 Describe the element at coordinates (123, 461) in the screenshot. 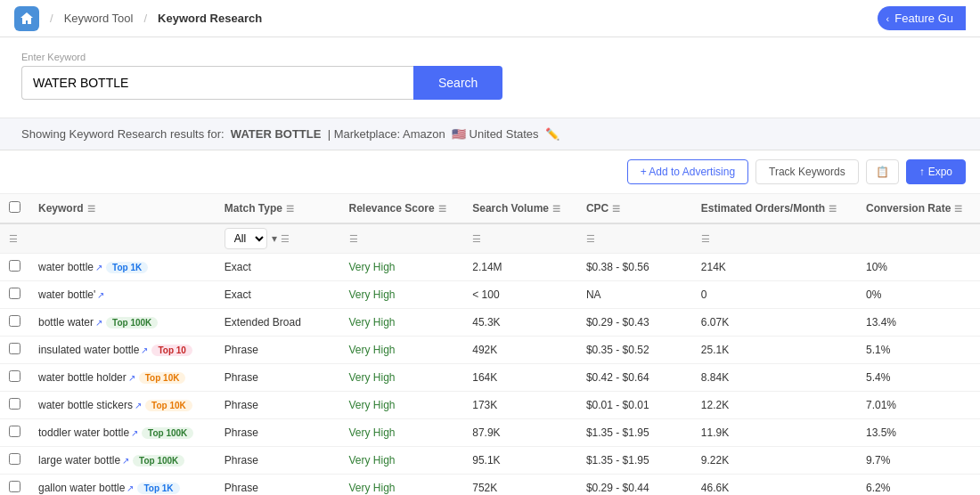

I see `keyword-cell: large water bottle↗Top 100K` at that location.